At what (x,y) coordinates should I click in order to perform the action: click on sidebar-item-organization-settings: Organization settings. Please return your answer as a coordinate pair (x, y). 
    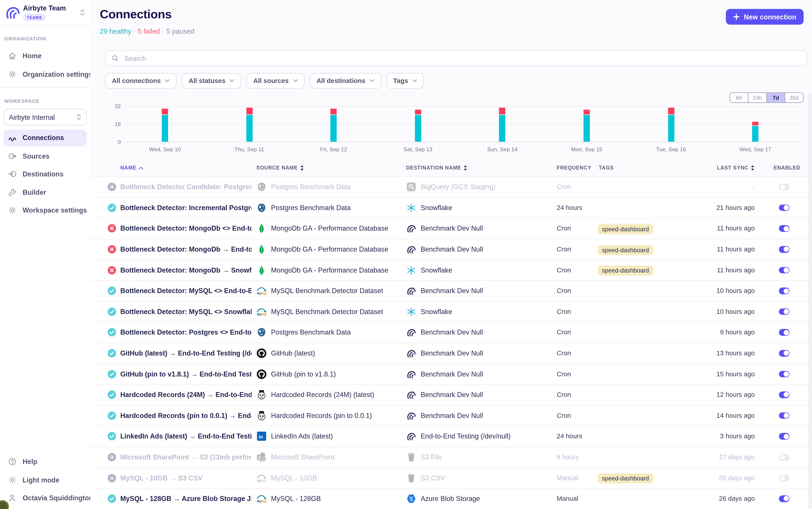
    Looking at the image, I should click on (45, 74).